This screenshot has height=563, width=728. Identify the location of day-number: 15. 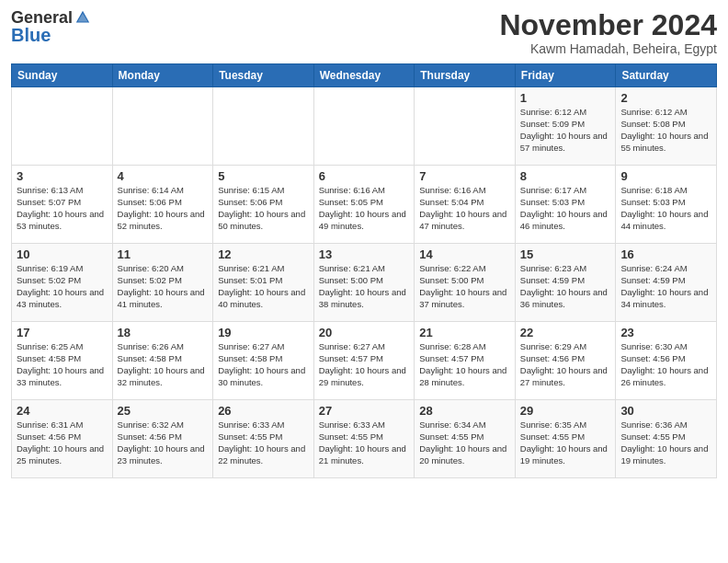
(566, 254).